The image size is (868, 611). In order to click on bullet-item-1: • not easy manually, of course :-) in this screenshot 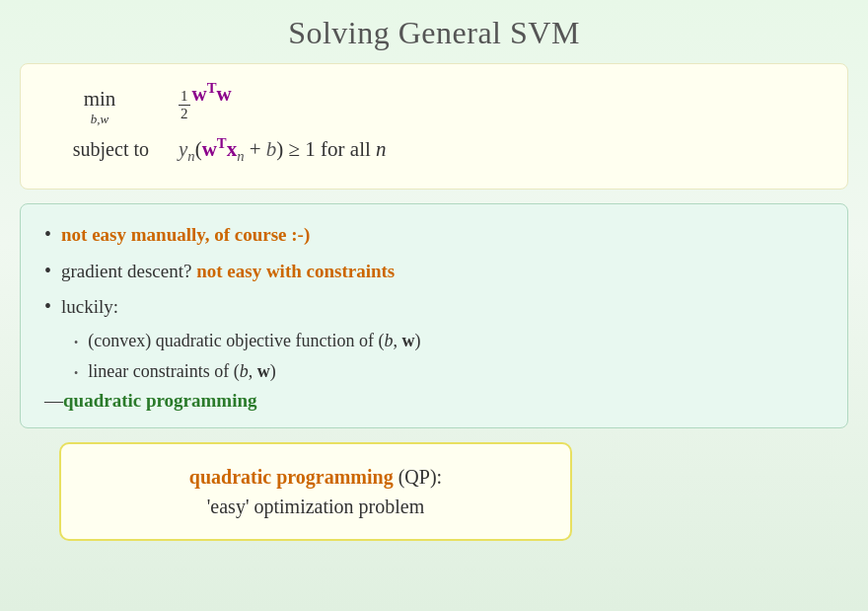, I will do `click(434, 235)`.